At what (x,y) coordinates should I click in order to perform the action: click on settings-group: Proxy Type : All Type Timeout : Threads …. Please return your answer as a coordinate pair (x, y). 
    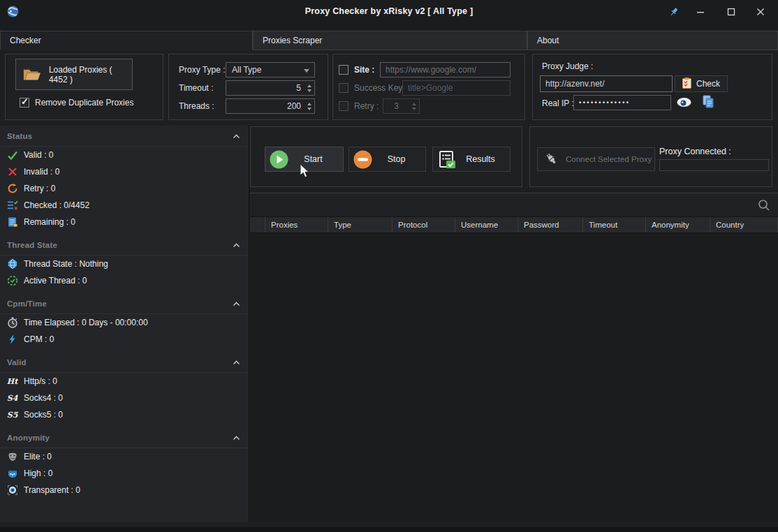
    Looking at the image, I should click on (249, 87).